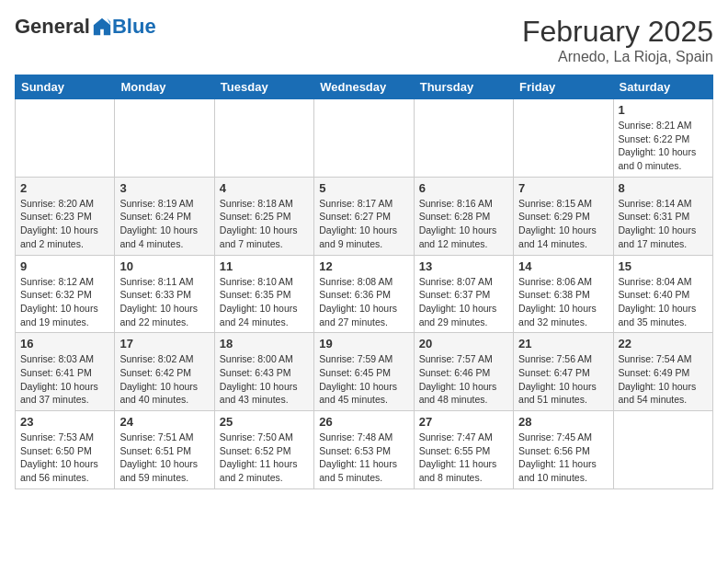 This screenshot has width=728, height=563. Describe the element at coordinates (563, 379) in the screenshot. I see `day-info: Sunrise: 7:56 AM Sunset: 6:47 PM Dayligh…` at that location.